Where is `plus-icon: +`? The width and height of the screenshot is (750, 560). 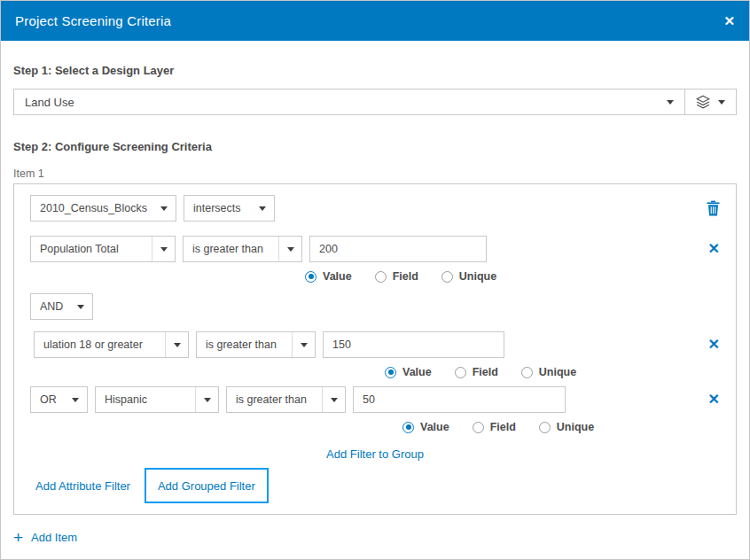 plus-icon: + is located at coordinates (18, 537).